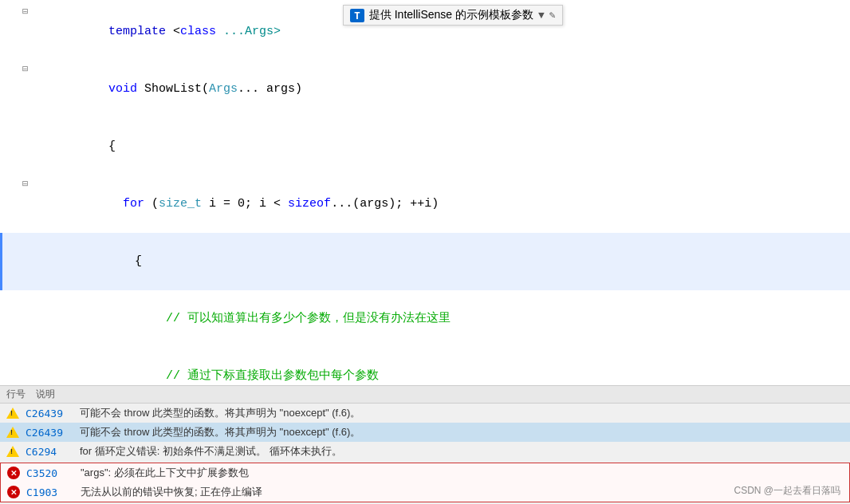  Describe the element at coordinates (180, 204) in the screenshot. I see `type-size: size_t` at that location.